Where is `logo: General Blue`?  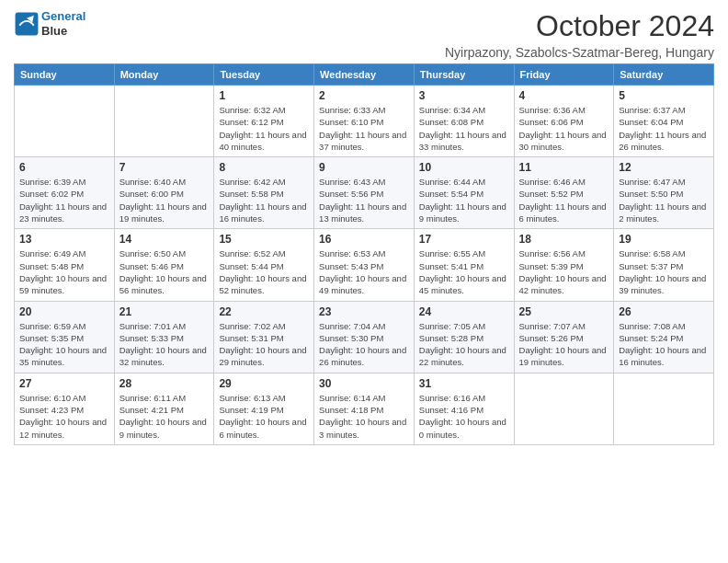
logo: General Blue is located at coordinates (50, 24).